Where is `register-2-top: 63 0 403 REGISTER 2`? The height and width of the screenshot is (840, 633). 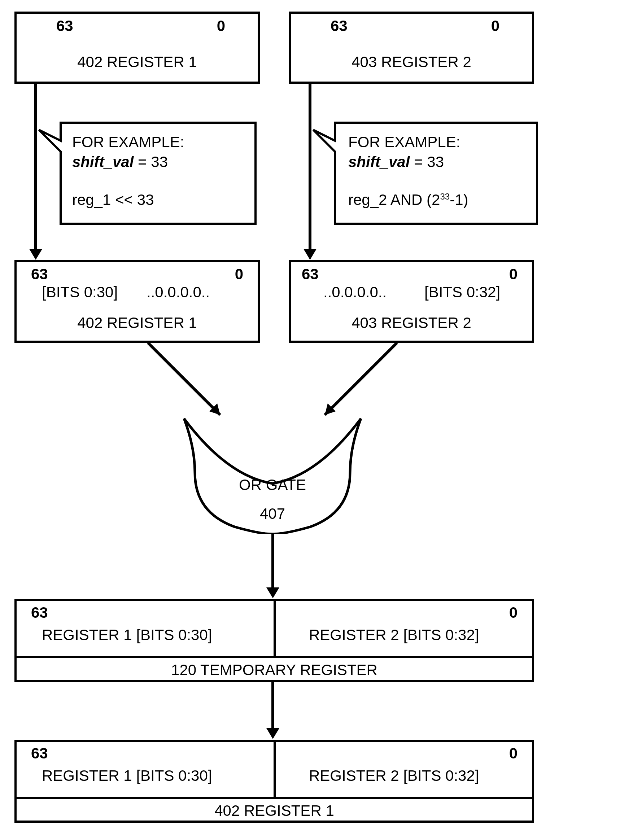
register-2-top: 63 0 403 REGISTER 2 is located at coordinates (412, 47).